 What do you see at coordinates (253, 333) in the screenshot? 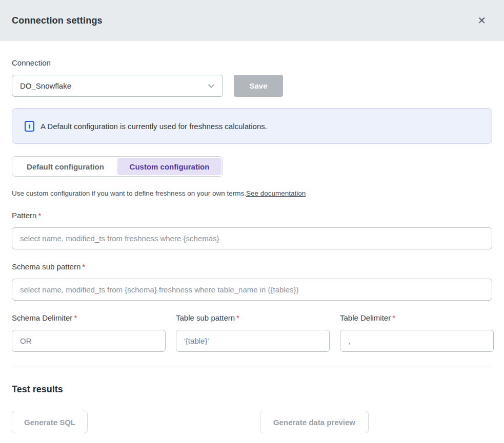
I see `table-sub-pattern-field: Table sub pattern*` at bounding box center [253, 333].